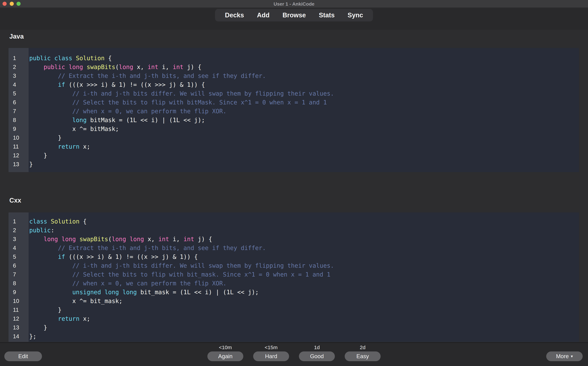 This screenshot has width=588, height=366. I want to click on toolbar-item-stats: Stats, so click(327, 15).